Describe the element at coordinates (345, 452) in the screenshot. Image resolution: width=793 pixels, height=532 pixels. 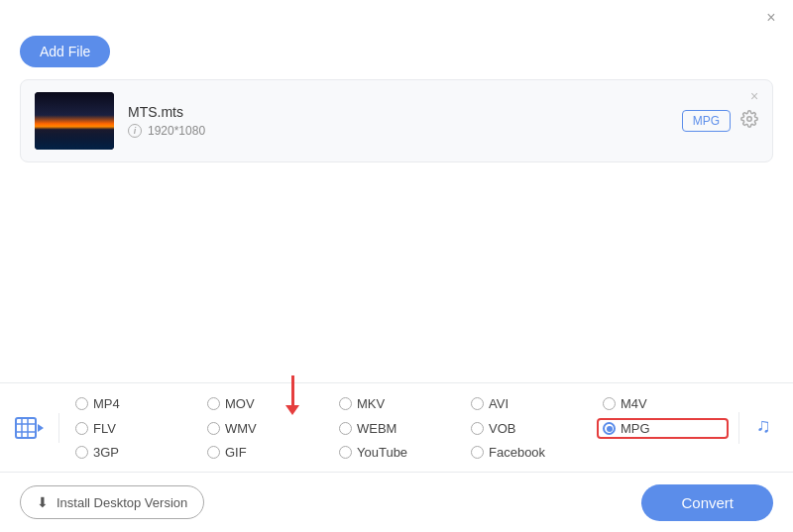
I see `radio-youtube` at that location.